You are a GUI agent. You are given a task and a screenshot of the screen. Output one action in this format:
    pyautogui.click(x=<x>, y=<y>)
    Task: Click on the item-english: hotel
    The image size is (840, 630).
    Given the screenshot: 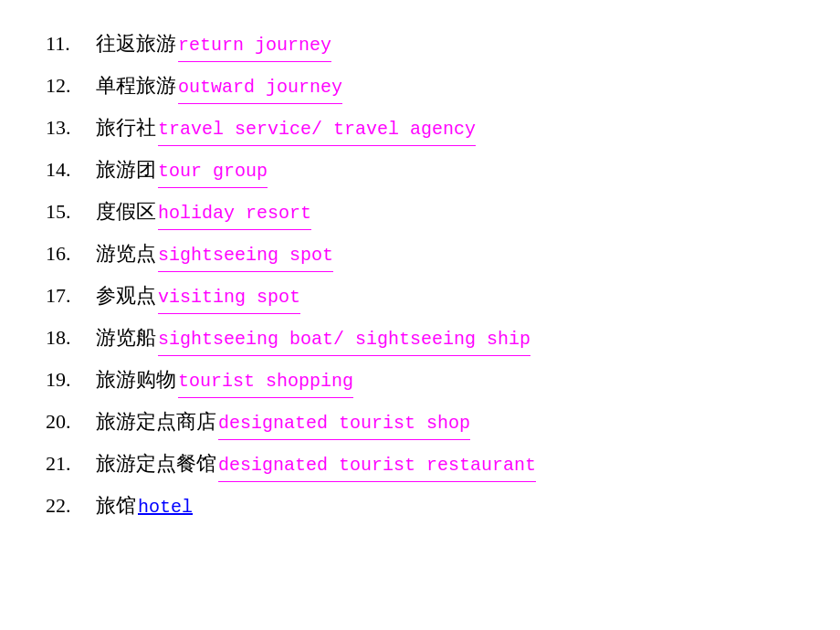 What is the action you would take?
    pyautogui.click(x=165, y=508)
    